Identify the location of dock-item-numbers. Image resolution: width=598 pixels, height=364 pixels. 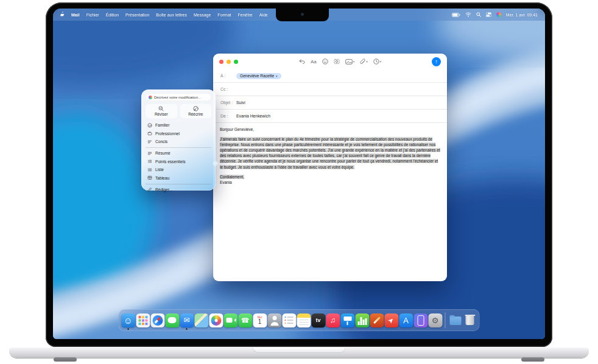
(362, 320).